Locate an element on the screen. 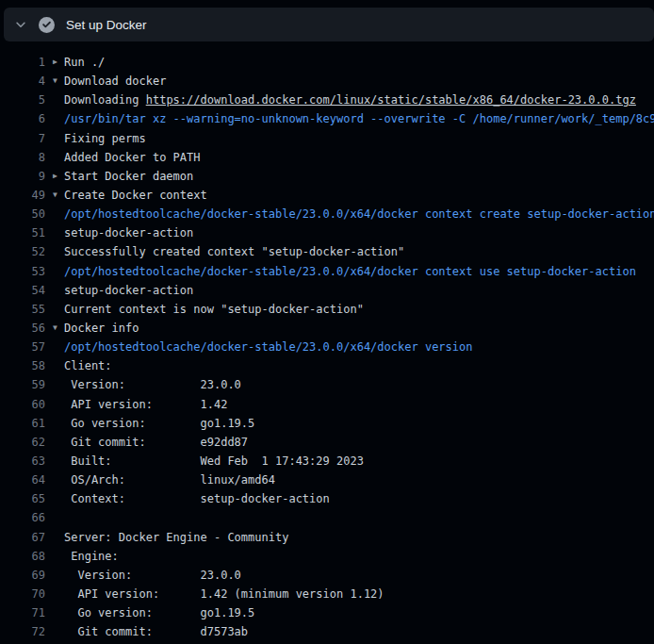 The width and height of the screenshot is (654, 644). log-group-title: ▼Create Docker context is located at coordinates (136, 195).